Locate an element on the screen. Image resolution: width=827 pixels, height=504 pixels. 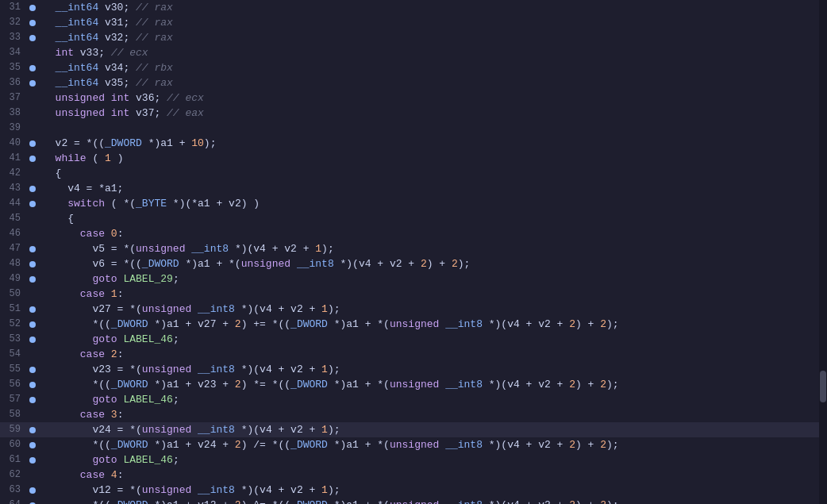
line-number: 51 is located at coordinates (13, 310).